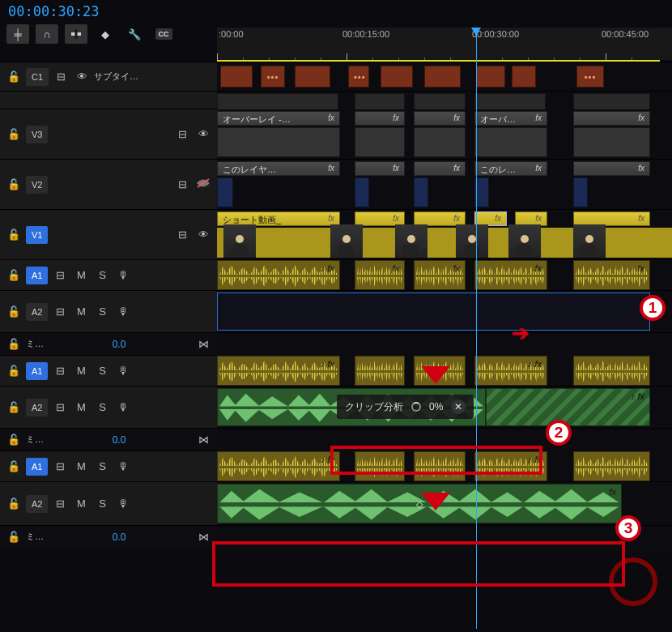 This screenshot has width=672, height=632. What do you see at coordinates (108, 536) in the screenshot?
I see `track-header-mix-c: 🔓 ミ… 0.0 ⋈` at bounding box center [108, 536].